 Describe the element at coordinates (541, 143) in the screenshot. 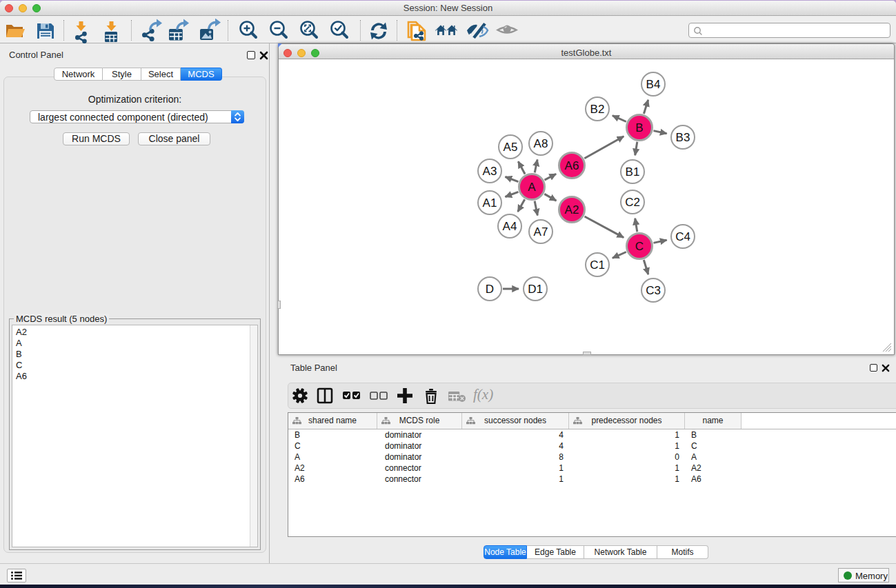

I see `svg-text: A8` at that location.